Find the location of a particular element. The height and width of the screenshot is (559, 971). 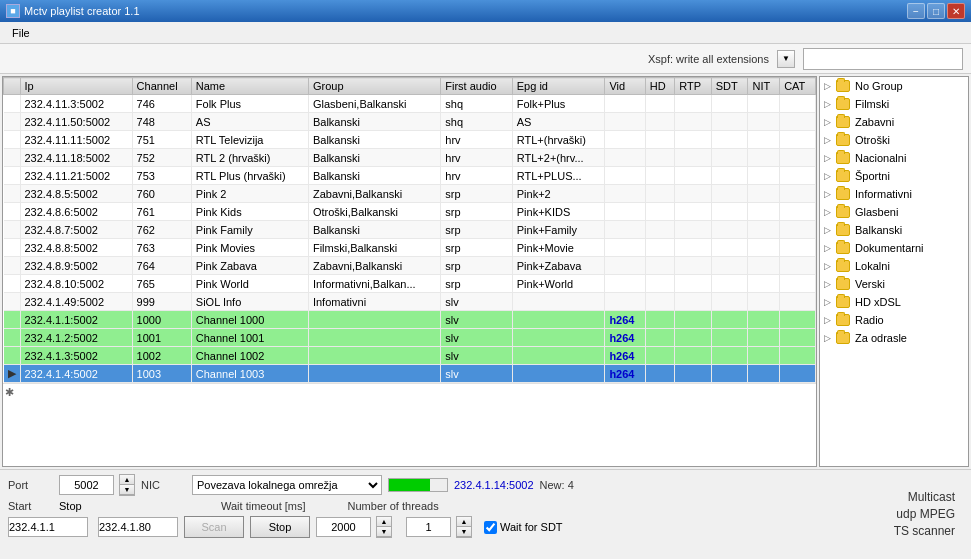

col-sdt: SDT is located at coordinates (730, 86).